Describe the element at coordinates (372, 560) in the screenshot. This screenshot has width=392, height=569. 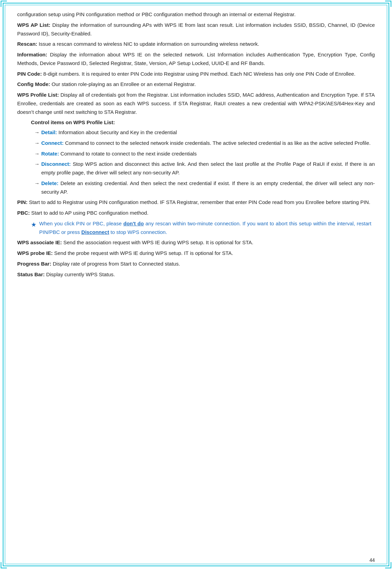
I see `page-number: 44` at that location.